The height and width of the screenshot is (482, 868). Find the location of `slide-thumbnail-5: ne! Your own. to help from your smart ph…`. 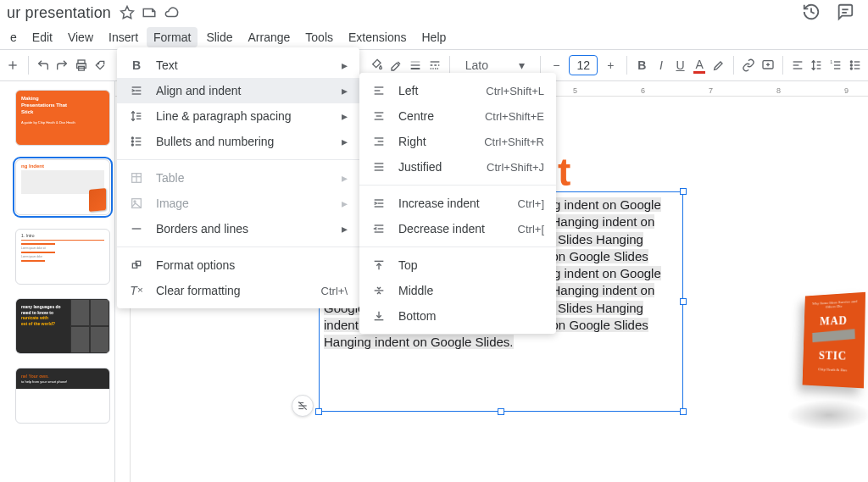

slide-thumbnail-5: ne! Your own. to help from your smart ph… is located at coordinates (63, 396).